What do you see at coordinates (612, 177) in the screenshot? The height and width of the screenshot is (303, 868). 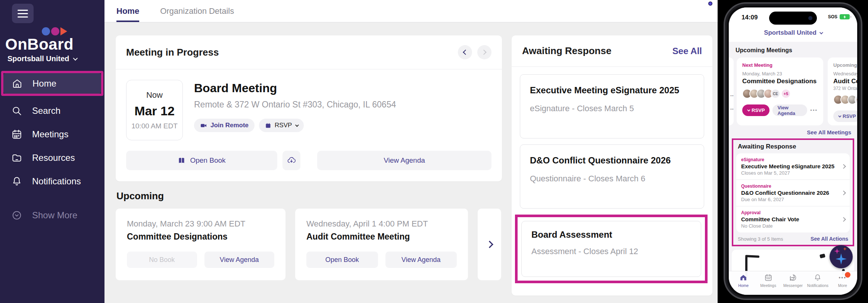 I see `awaiting-item-questionnaire: D&O Conflict Questionnaire 2026 Question…` at bounding box center [612, 177].